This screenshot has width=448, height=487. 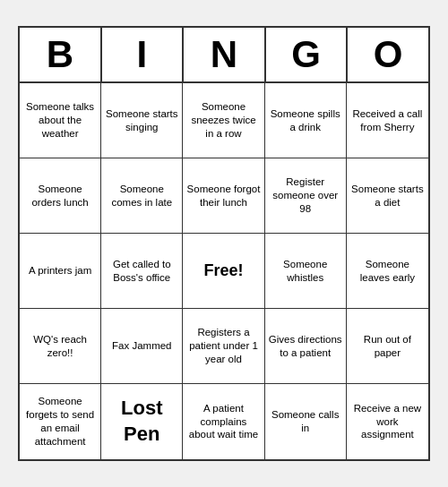 I want to click on bingo-cell-21: Lost Pen, so click(x=142, y=422).